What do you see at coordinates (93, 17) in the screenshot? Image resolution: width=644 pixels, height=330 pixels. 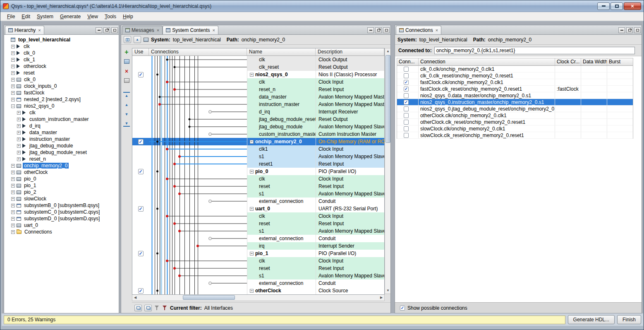 I see `menu-view: View` at bounding box center [93, 17].